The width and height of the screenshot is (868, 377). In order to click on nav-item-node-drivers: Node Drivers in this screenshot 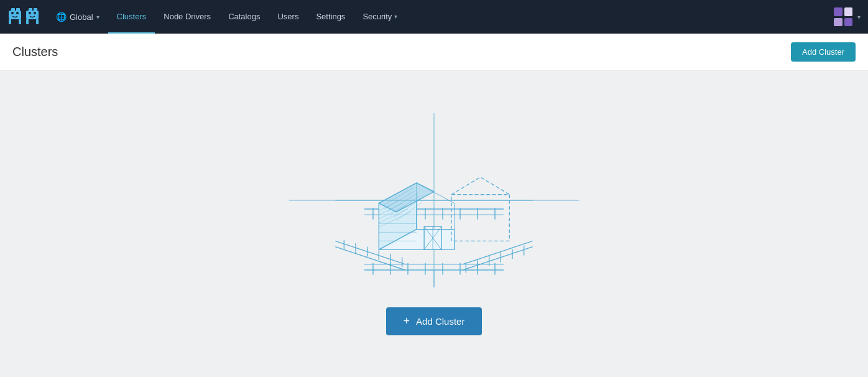, I will do `click(187, 17)`.